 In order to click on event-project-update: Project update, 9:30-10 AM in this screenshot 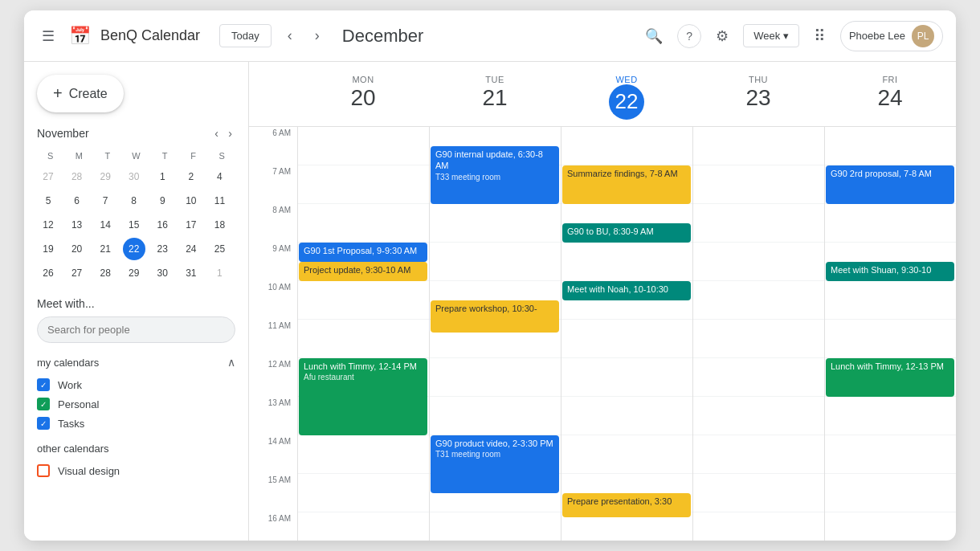, I will do `click(363, 271)`.